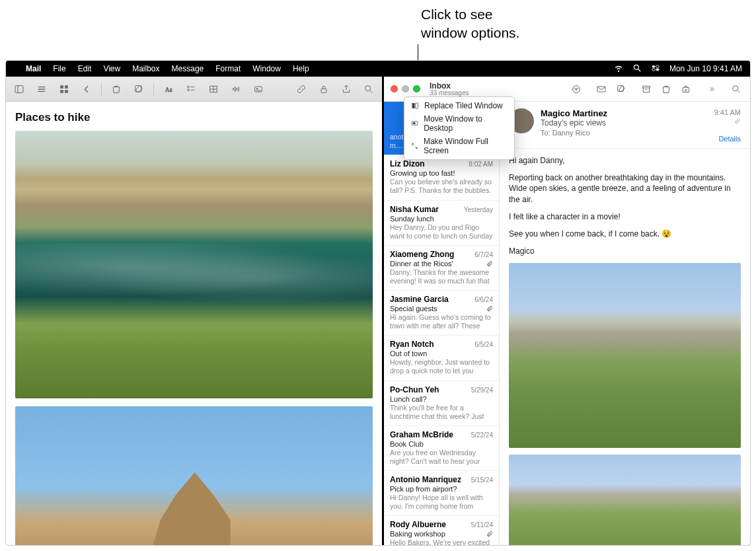 This screenshot has height=551, width=756. Describe the element at coordinates (464, 106) in the screenshot. I see `menu-replace-tiled-label: Replace Tiled Window` at that location.